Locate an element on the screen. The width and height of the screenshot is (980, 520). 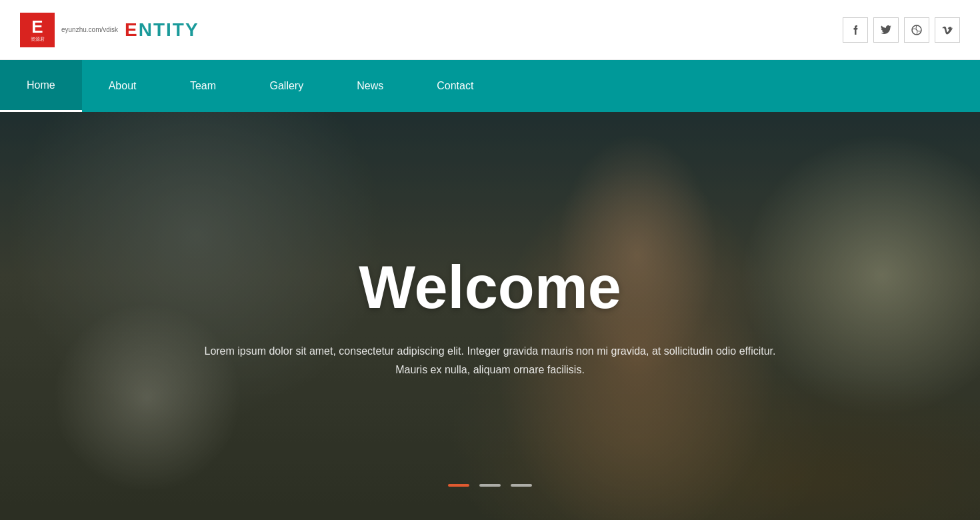
hero-dots is located at coordinates (490, 485).